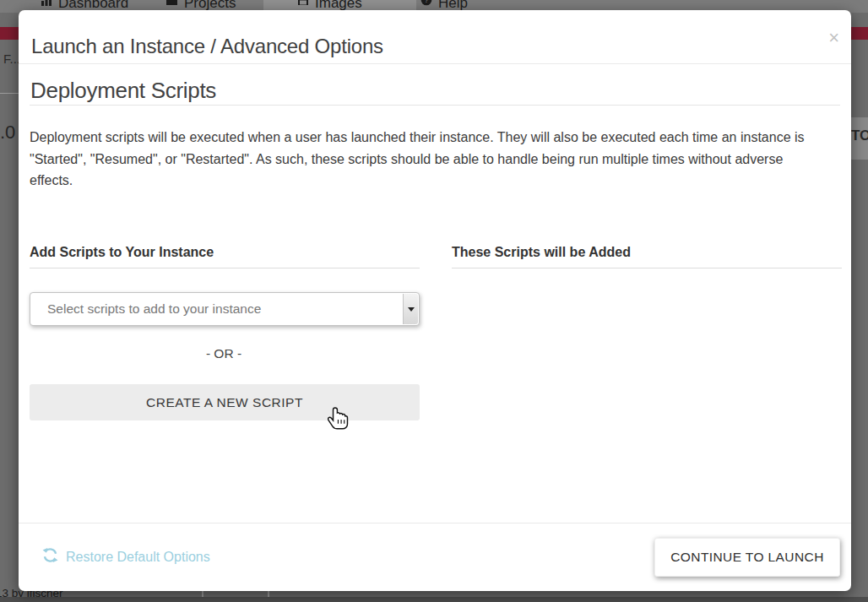 The image size is (868, 602). Describe the element at coordinates (172, 5) in the screenshot. I see `folder-icon` at that location.